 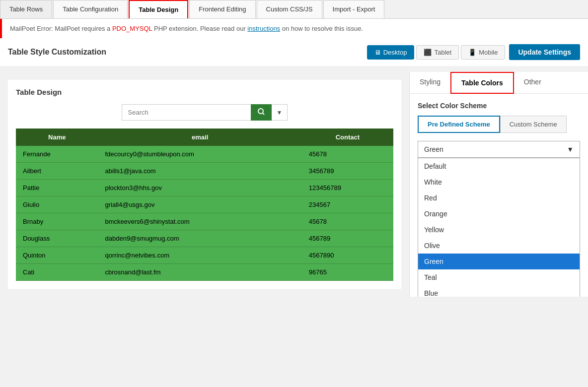 What do you see at coordinates (544, 52) in the screenshot?
I see `update-settings-button: Update Settings` at bounding box center [544, 52].